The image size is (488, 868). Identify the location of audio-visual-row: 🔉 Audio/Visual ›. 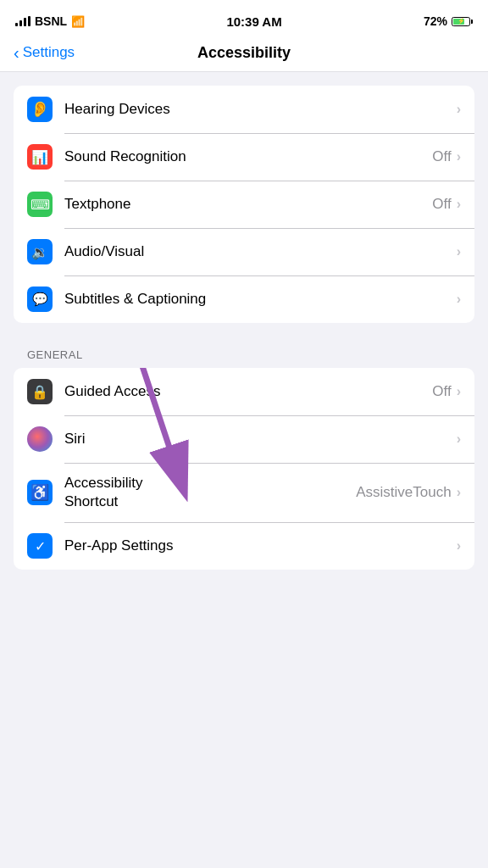
(244, 252).